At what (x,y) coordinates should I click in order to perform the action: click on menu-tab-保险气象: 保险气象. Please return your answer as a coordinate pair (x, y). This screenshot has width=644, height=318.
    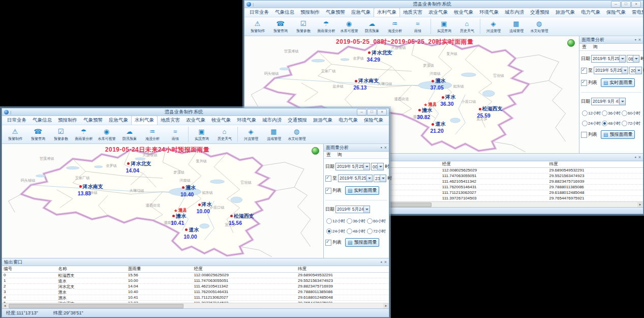
    Looking at the image, I should click on (374, 120).